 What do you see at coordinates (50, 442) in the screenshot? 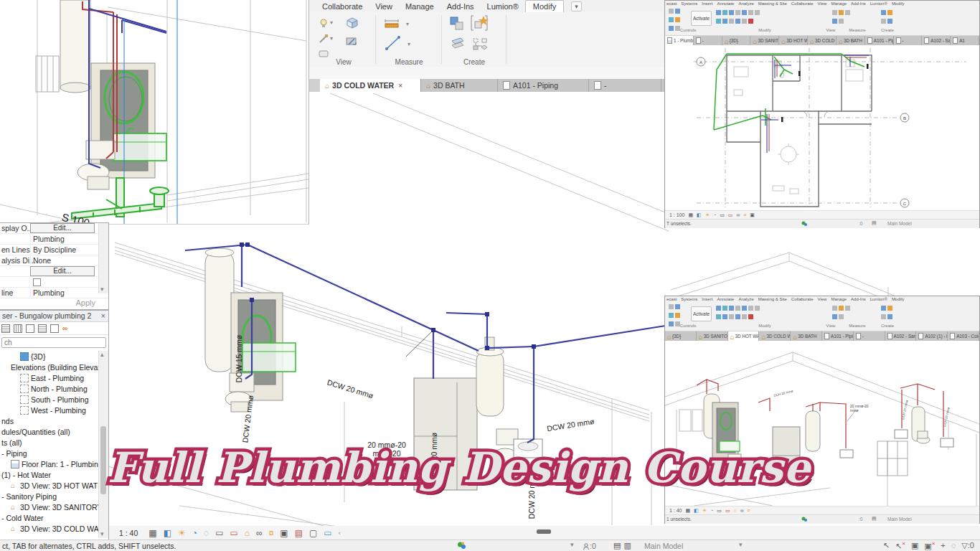
I see `tree-item: ts (all)` at bounding box center [50, 442].